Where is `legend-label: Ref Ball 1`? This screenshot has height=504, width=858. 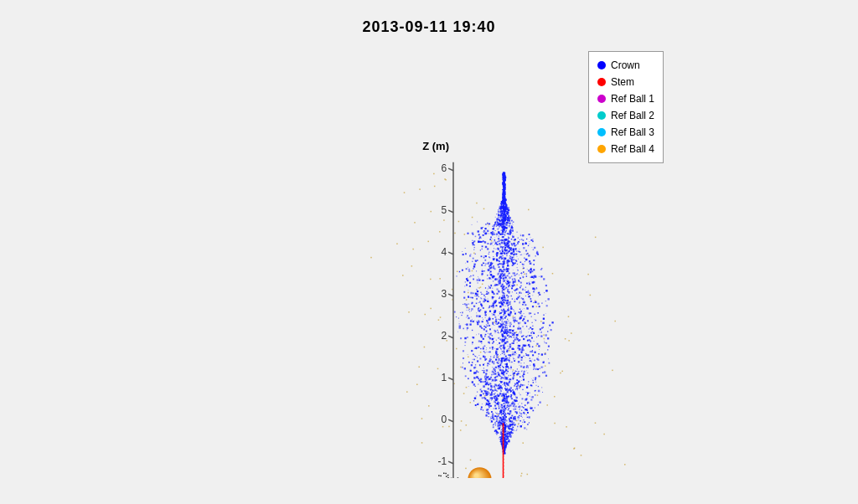
legend-label: Ref Ball 1 is located at coordinates (633, 99).